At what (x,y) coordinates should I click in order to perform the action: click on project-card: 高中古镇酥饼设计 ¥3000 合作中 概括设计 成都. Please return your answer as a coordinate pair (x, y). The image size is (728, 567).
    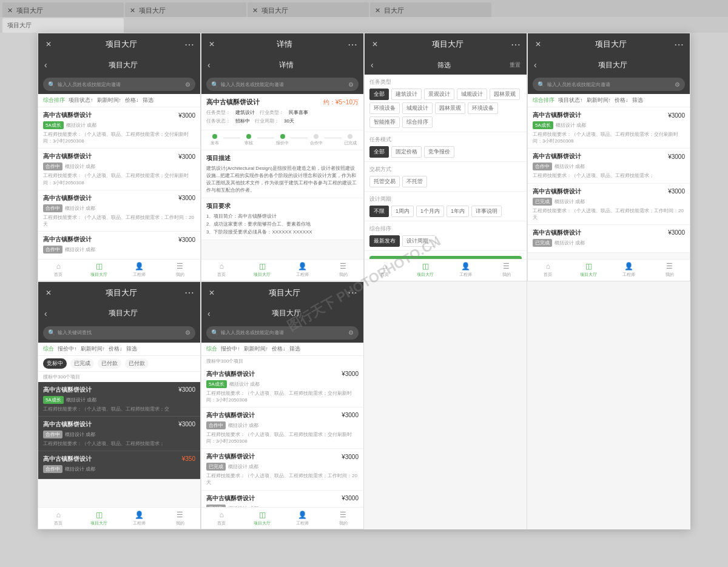
    Looking at the image, I should click on (119, 245).